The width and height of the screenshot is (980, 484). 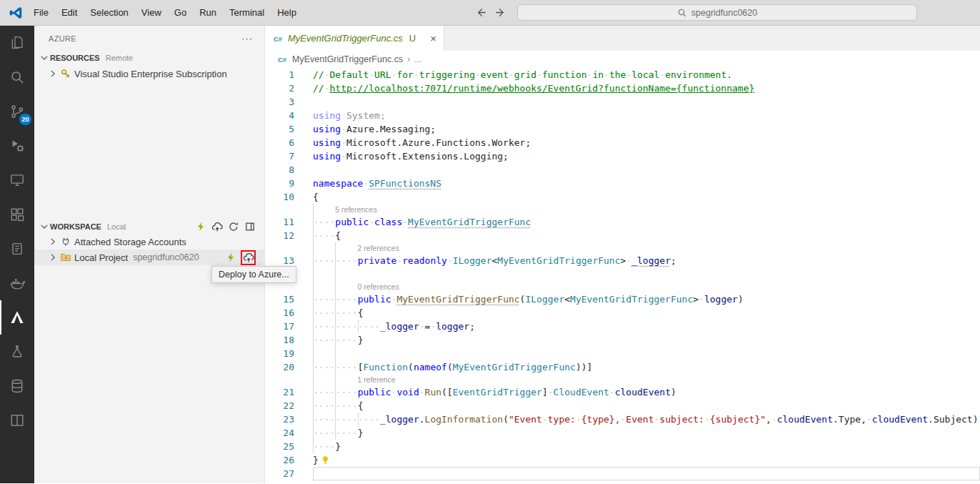 I want to click on code-line-5: 5using·Azure.Messaging;, so click(x=623, y=129).